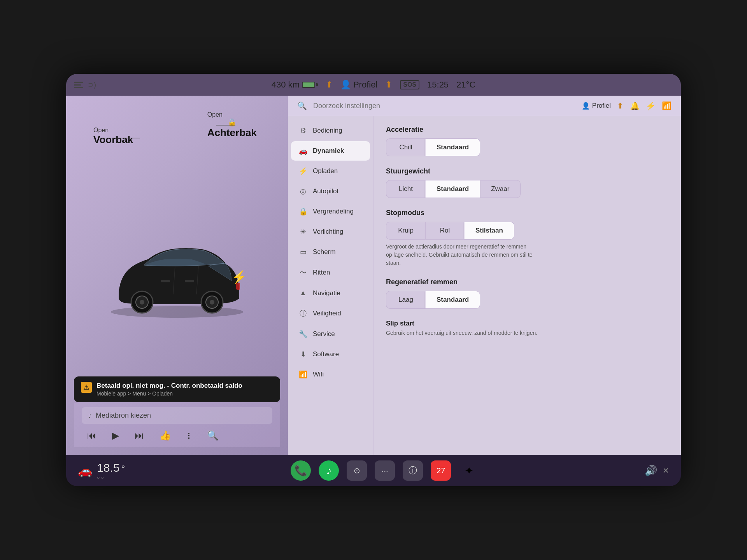 The width and height of the screenshot is (747, 560). I want to click on acceleratie-chill-button: Chill, so click(406, 147).